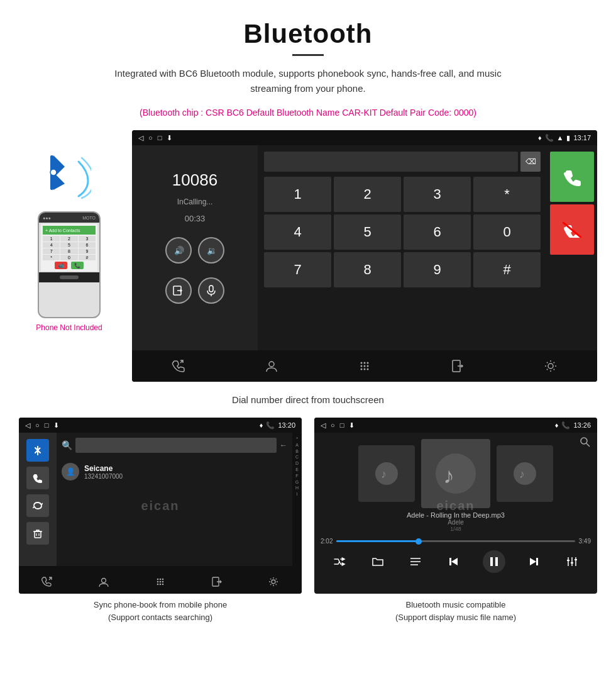  What do you see at coordinates (534, 562) in the screenshot?
I see `next-button` at bounding box center [534, 562].